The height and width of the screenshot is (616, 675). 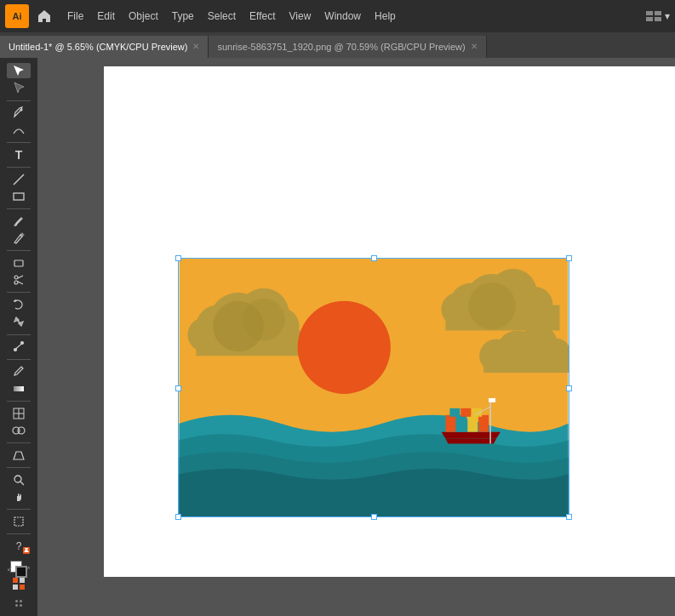 What do you see at coordinates (98, 47) in the screenshot?
I see `tab-label-untitled: Untitled-1* @ 5.65% (CMYK/CPU Preview)` at bounding box center [98, 47].